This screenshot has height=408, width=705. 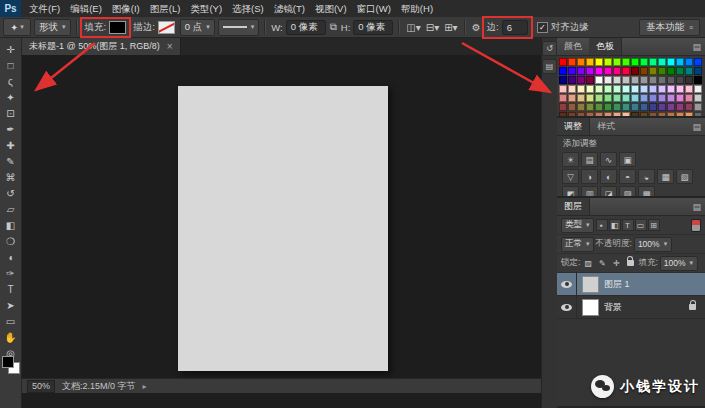 What do you see at coordinates (11, 177) in the screenshot?
I see `tool-clone-stamp: ⌘` at bounding box center [11, 177].